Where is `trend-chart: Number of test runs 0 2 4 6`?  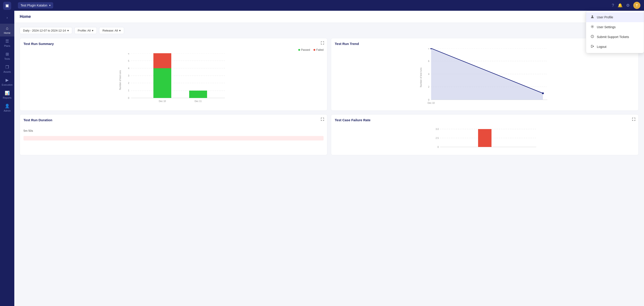
trend-chart: Number of test runs 0 2 4 6 is located at coordinates (485, 78).